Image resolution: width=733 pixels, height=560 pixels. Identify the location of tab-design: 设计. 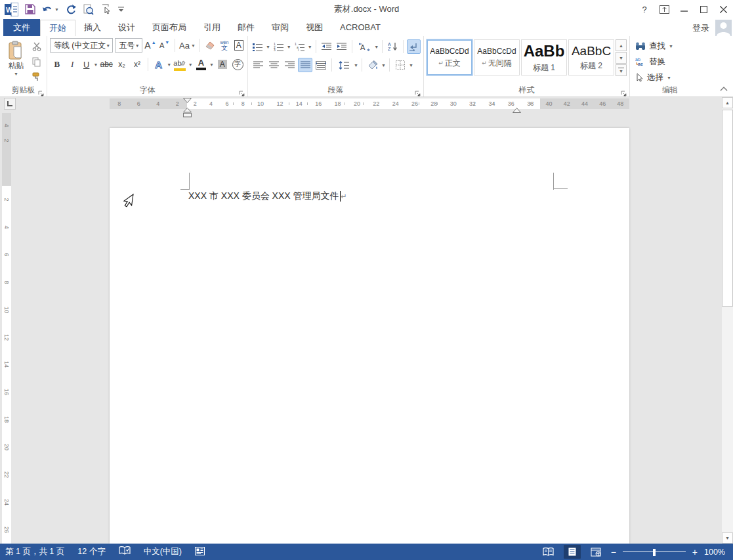
(127, 28).